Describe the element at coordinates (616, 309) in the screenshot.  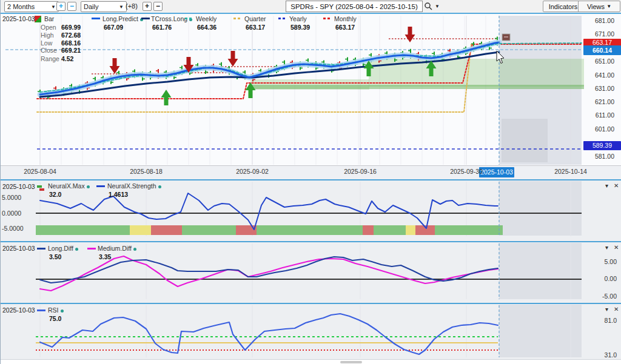
I see `panel4-close-button: ✕` at that location.